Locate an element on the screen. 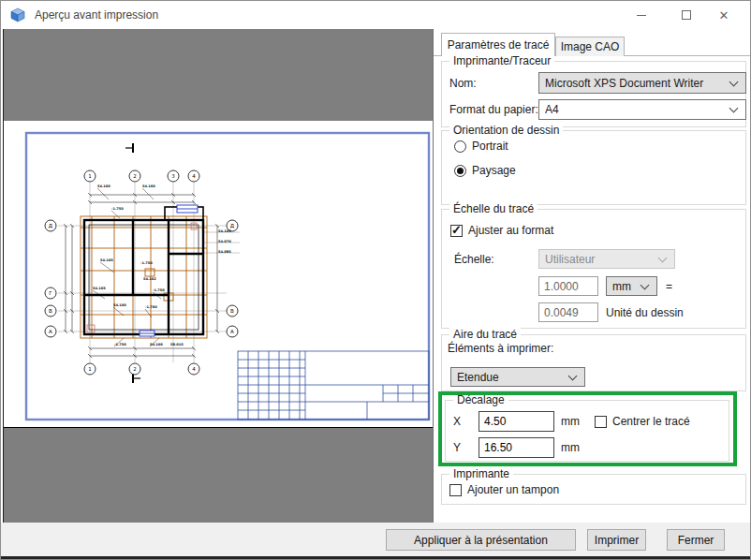 The width and height of the screenshot is (751, 560). radio-landscape-circle is located at coordinates (461, 170).